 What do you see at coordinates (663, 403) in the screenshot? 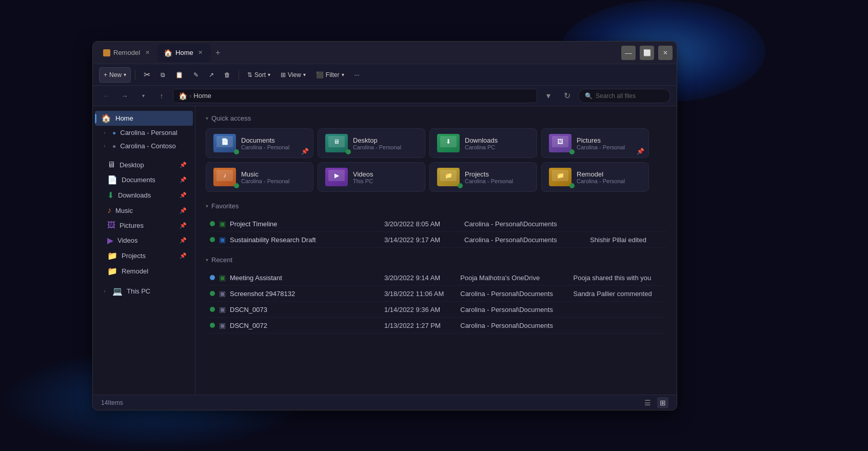
I see `grid-view-button: ⊞` at bounding box center [663, 403].